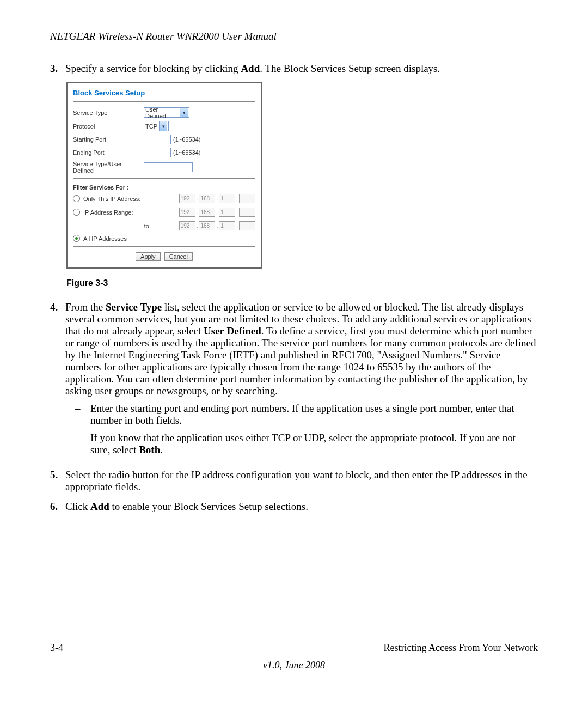 The height and width of the screenshot is (706, 588). I want to click on section-title: Restricting Access From Your Network, so click(461, 648).